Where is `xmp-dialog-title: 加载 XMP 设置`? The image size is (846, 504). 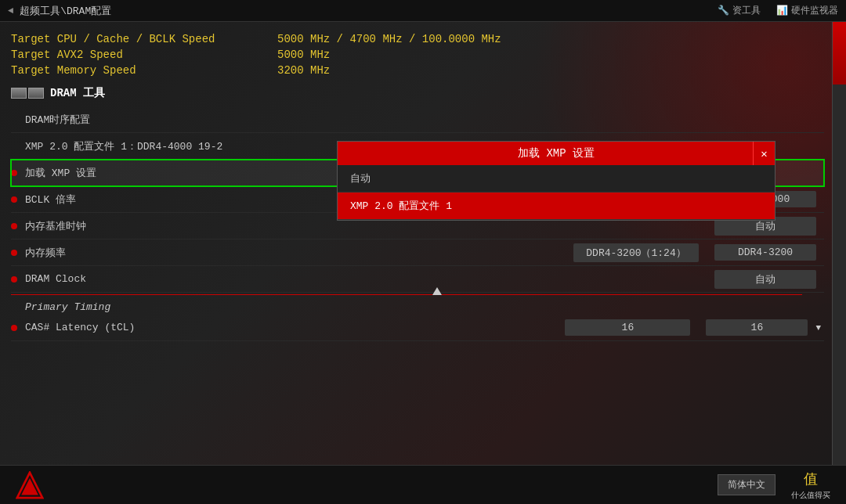
xmp-dialog-title: 加载 XMP 设置 is located at coordinates (556, 153).